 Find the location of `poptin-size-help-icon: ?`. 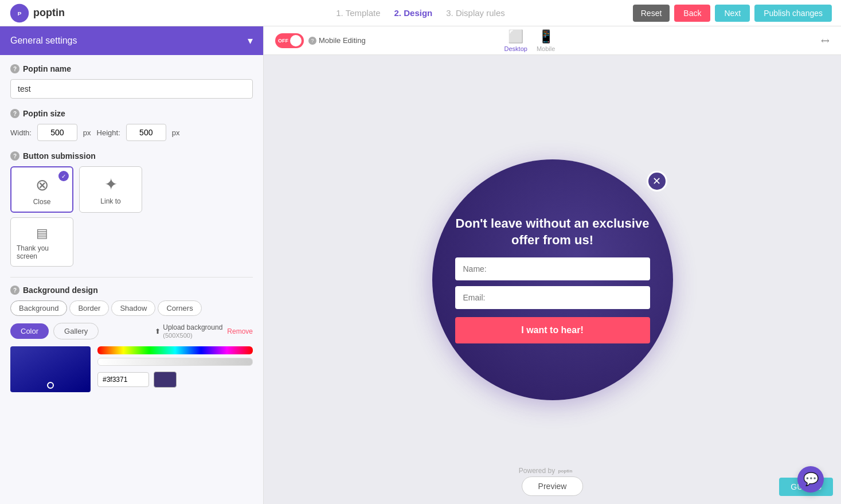

poptin-size-help-icon: ? is located at coordinates (15, 114).